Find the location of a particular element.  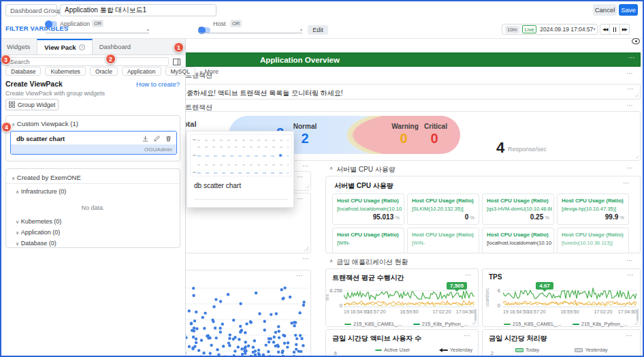

host-cpu-card: Host CPU Usage (Ratio) [SLKIM(10.20.132.… is located at coordinates (443, 209).